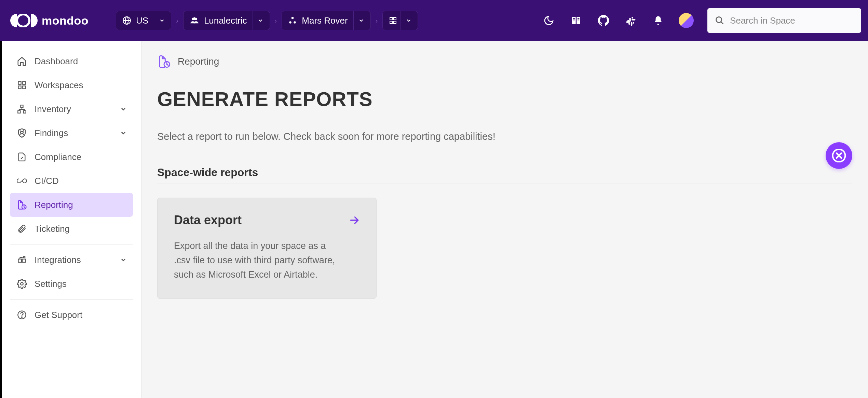 The width and height of the screenshot is (868, 398). Describe the element at coordinates (52, 229) in the screenshot. I see `sidebar-item-label: Ticketing` at that location.